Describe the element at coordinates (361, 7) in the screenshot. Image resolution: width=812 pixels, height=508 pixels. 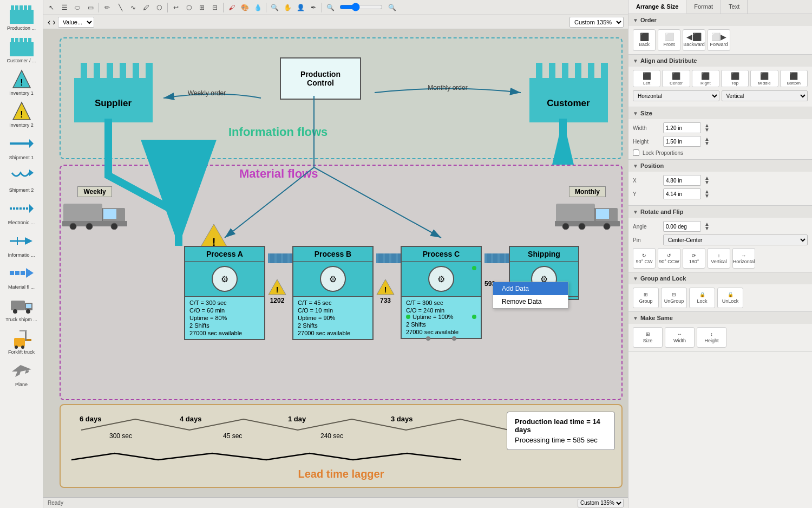
I see `zoom-range` at that location.